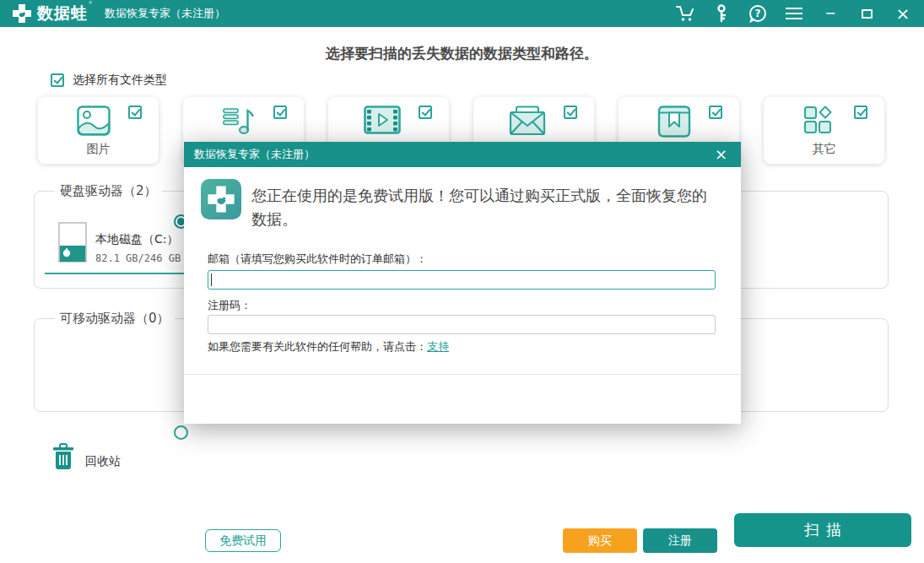 Image resolution: width=924 pixels, height=563 pixels. I want to click on code-input, so click(462, 324).